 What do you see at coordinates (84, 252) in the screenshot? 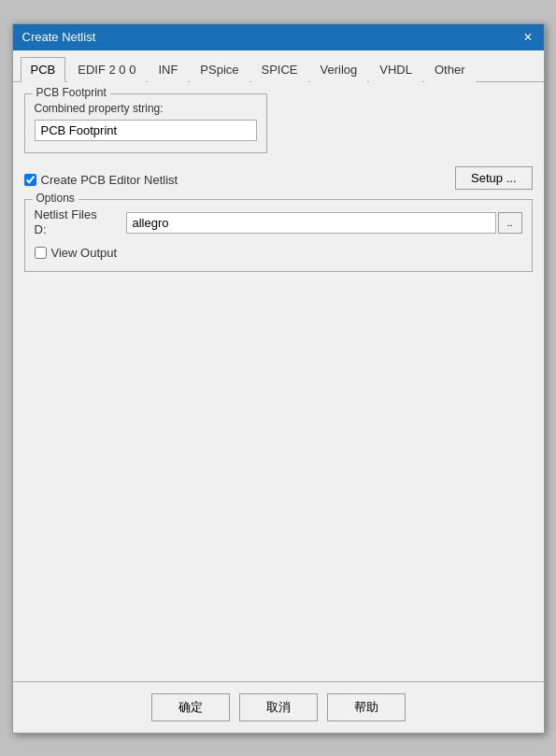
I see `view-output-label: View Output` at bounding box center [84, 252].